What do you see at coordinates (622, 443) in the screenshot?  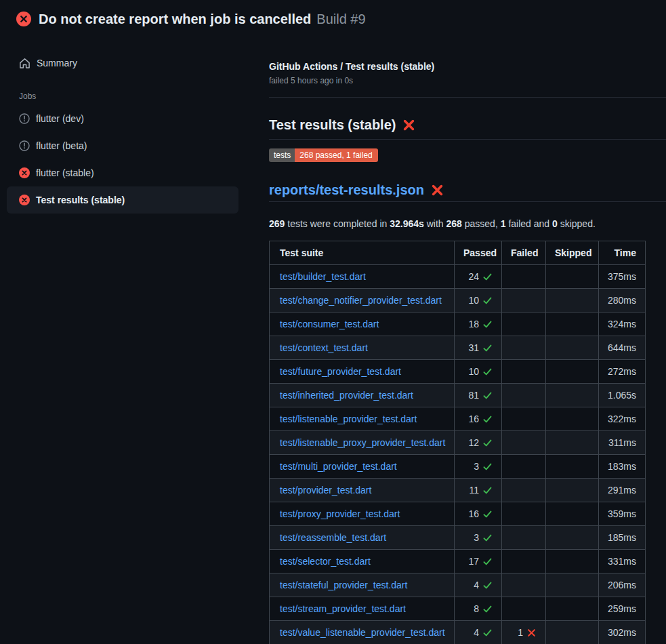 I see `time-cell: 311ms` at bounding box center [622, 443].